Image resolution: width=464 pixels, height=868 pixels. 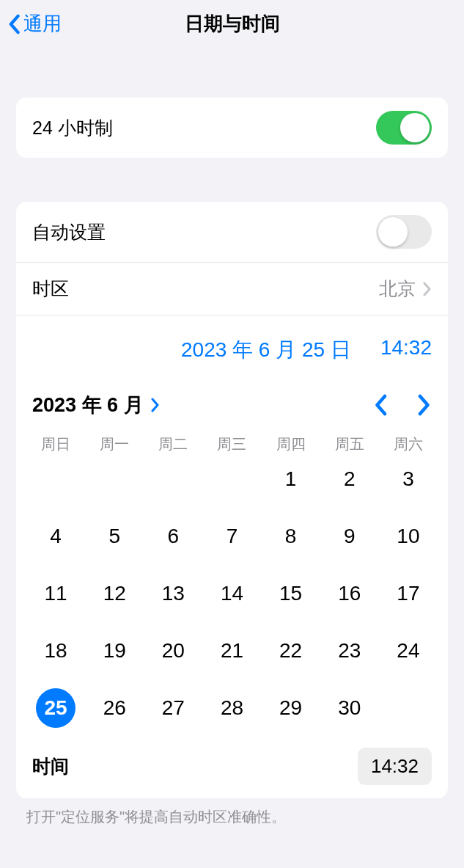 What do you see at coordinates (43, 23) in the screenshot?
I see `back-label: 通用` at bounding box center [43, 23].